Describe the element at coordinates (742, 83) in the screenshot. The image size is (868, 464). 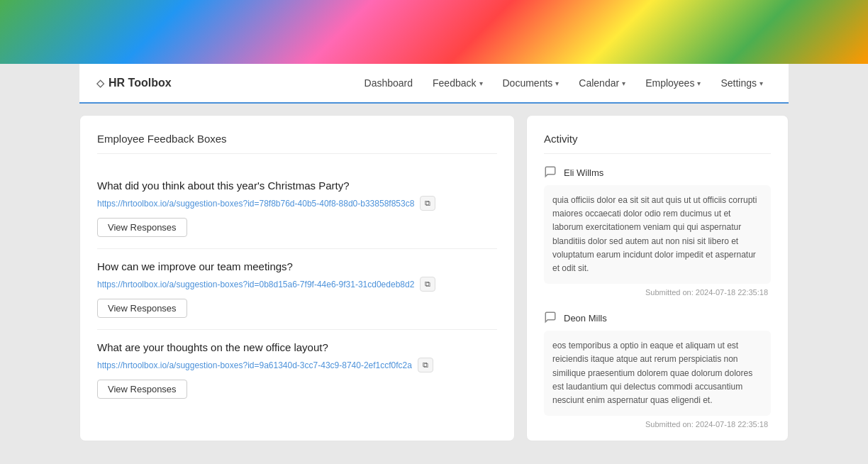
I see `nav-settings: Settings ▾` at that location.